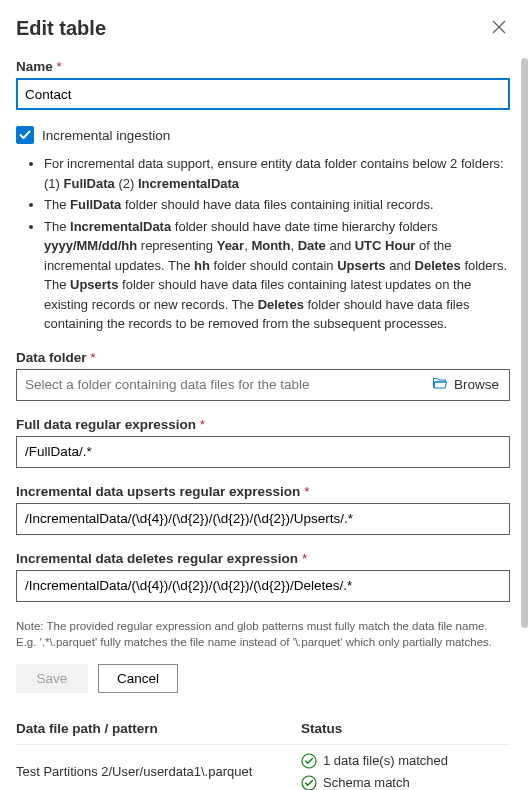 The height and width of the screenshot is (790, 528). What do you see at coordinates (440, 384) in the screenshot?
I see `folder-open-icon` at bounding box center [440, 384].